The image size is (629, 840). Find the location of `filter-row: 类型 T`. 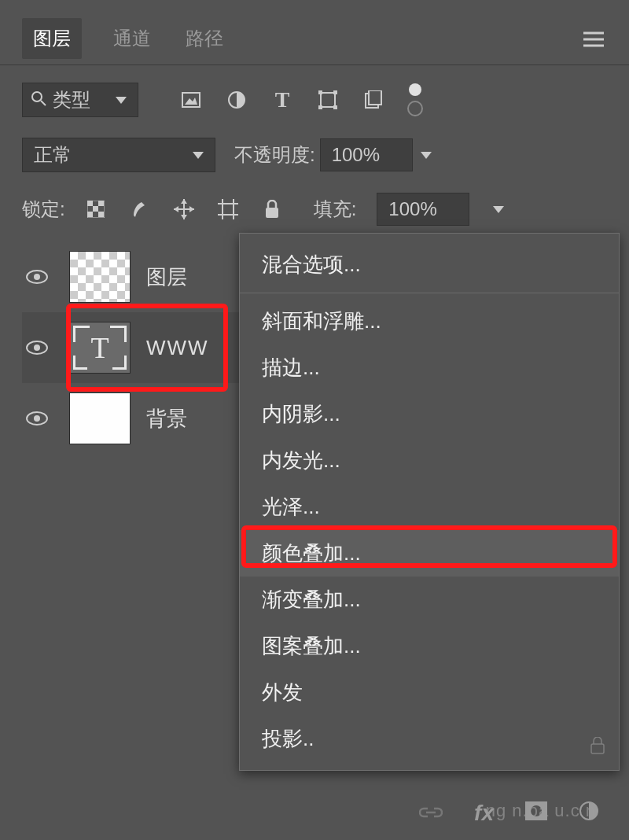

filter-row: 类型 T is located at coordinates (314, 100).